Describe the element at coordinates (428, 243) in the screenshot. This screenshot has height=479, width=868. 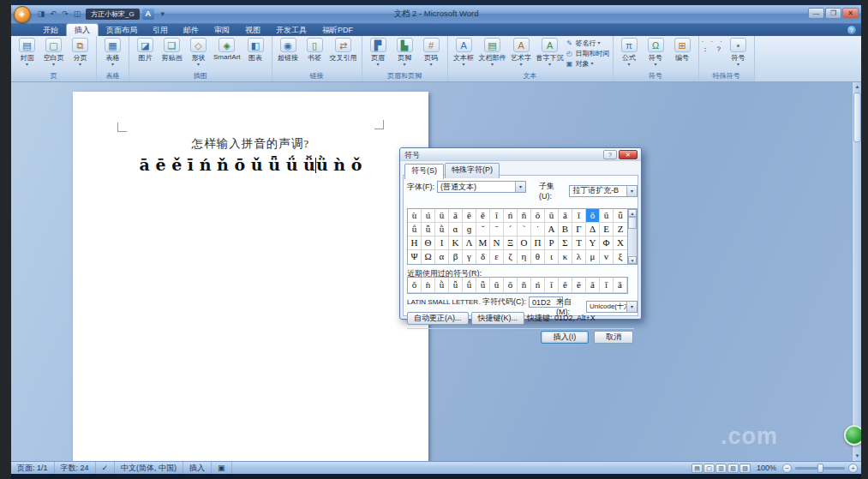
I see `symbol-cell-r2c1: Θ` at that location.